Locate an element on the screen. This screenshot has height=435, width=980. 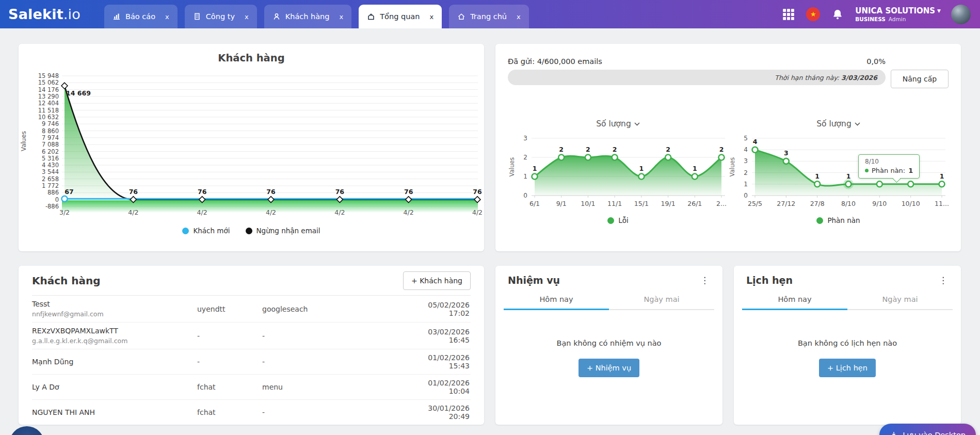
appointments-panel-title: Lịch hẹn is located at coordinates (769, 280).